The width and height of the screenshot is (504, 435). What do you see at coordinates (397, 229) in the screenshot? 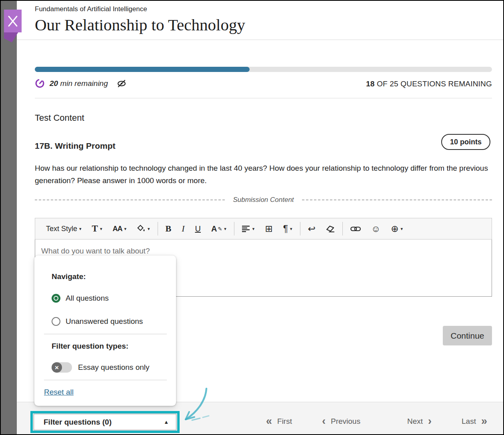
I see `insert-content-button: ⊕ ▾` at bounding box center [397, 229].